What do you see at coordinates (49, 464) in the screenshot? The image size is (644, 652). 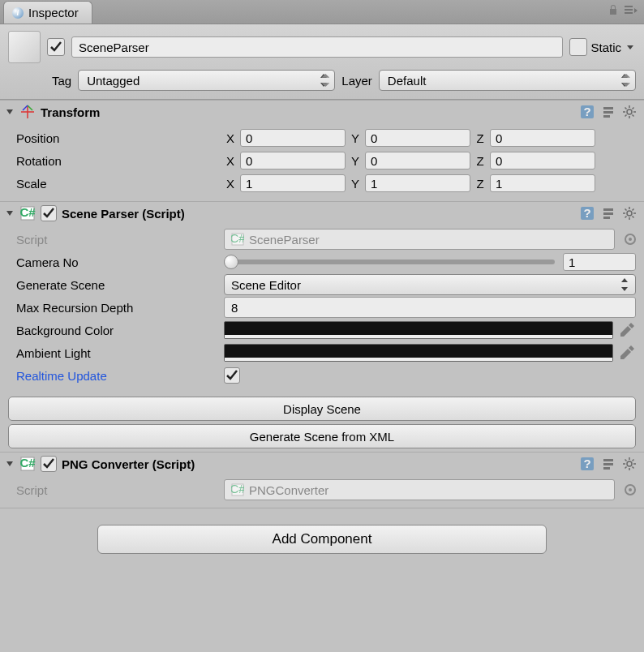 I see `png-converter-enabled-checkbox` at bounding box center [49, 464].